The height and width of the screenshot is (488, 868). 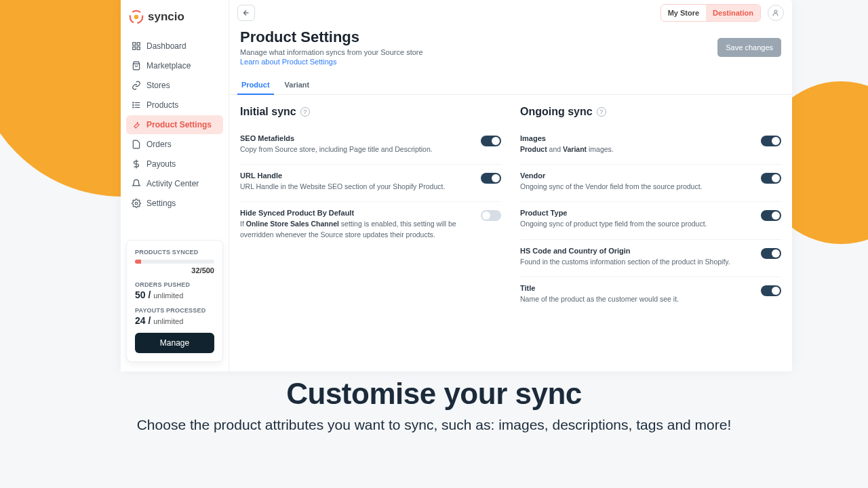 I want to click on nav-marketplace: Marketplace, so click(x=175, y=66).